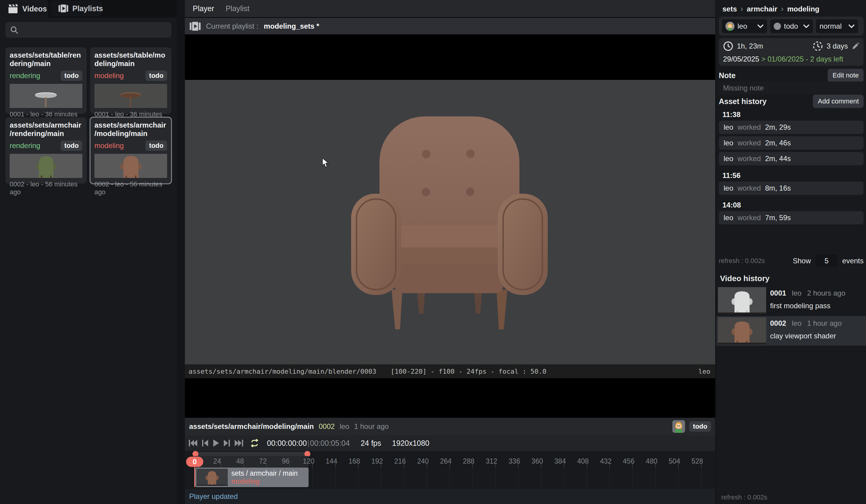 The width and height of the screenshot is (866, 504). I want to click on loop-toggle, so click(255, 443).